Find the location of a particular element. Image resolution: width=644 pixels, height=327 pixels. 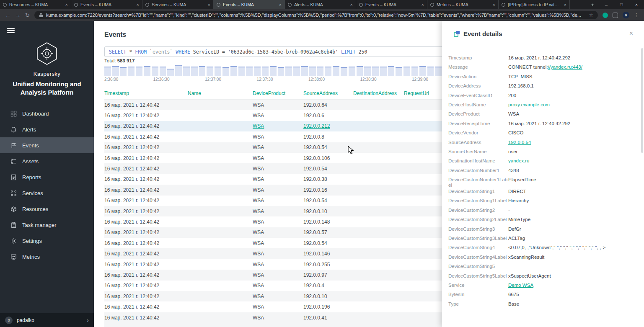

close-window-button: × is located at coordinates (636, 5).